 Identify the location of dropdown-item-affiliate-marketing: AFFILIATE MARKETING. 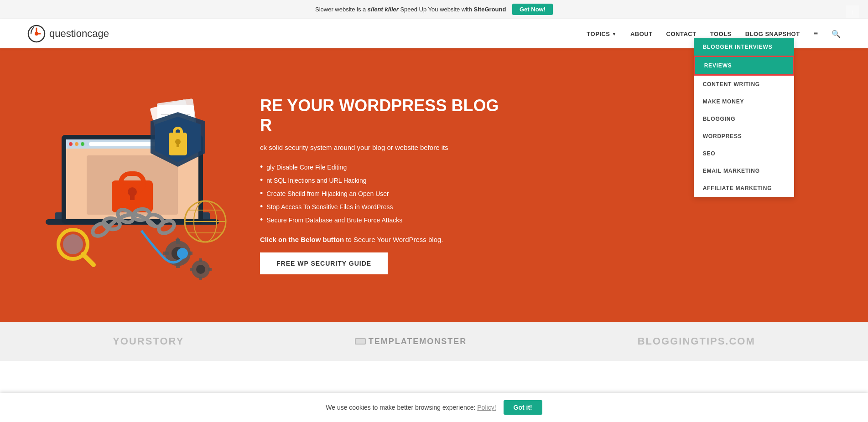
(744, 188).